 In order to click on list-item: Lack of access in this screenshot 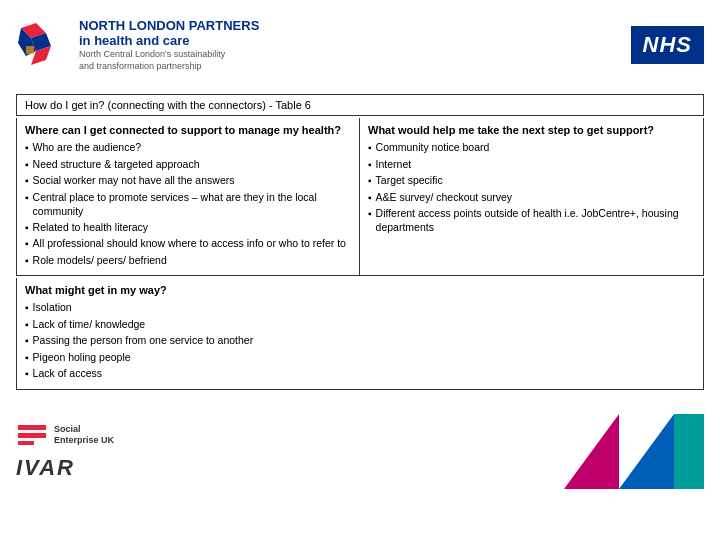, I will do `click(360, 374)`.